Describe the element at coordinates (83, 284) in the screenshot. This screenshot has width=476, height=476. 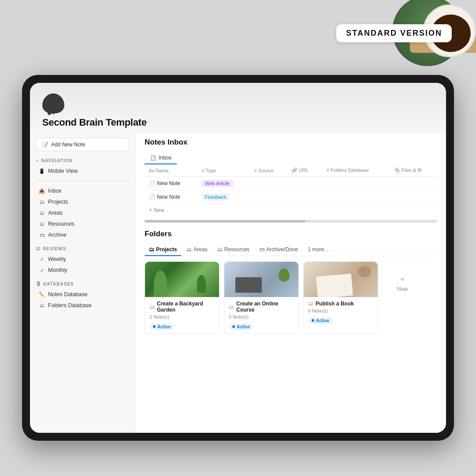
I see `databases-section-title: 🗄 DATABASES` at that location.